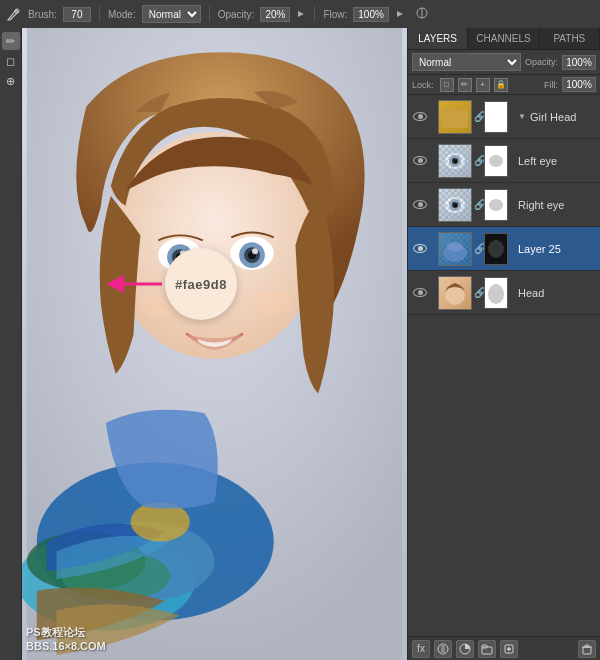 This screenshot has height=660, width=600. Describe the element at coordinates (478, 248) in the screenshot. I see `chain-link-icon-4: 🔗` at that location.